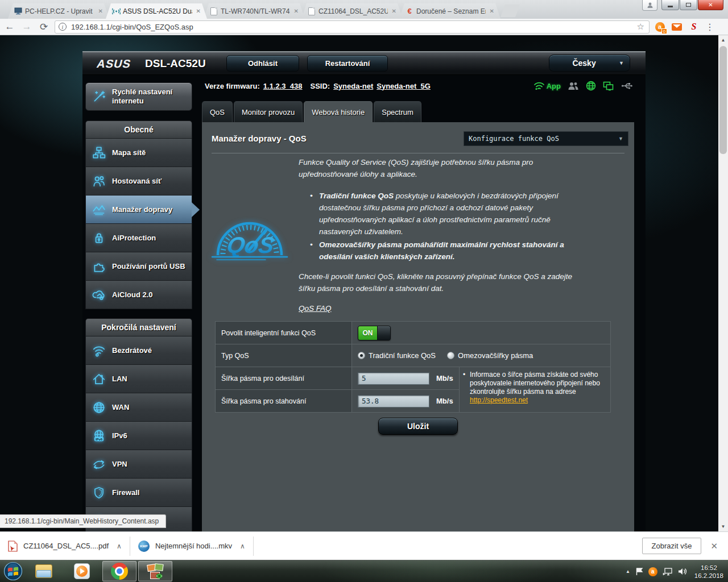  What do you see at coordinates (312, 111) in the screenshot?
I see `content-tabs: QoS Monitor provozu Webová historie Spec…` at bounding box center [312, 111].